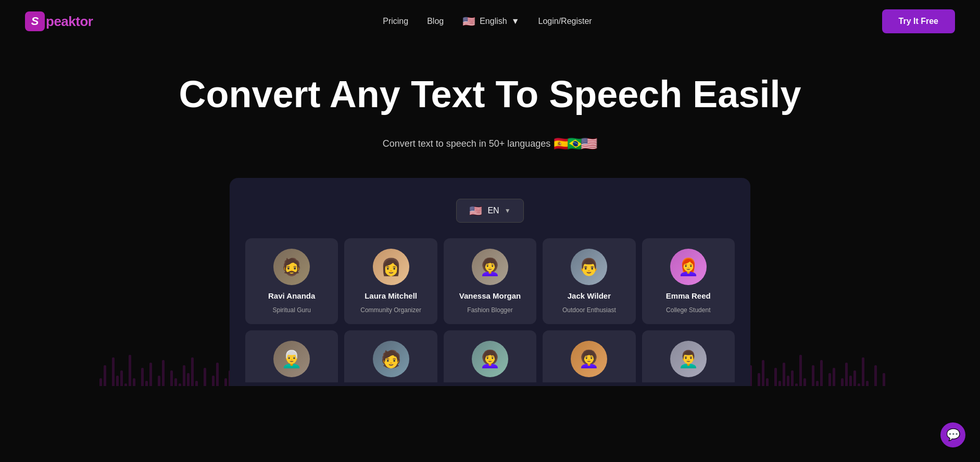  What do you see at coordinates (589, 310) in the screenshot?
I see `voice-role: Outdoor Enthusiast` at bounding box center [589, 310].